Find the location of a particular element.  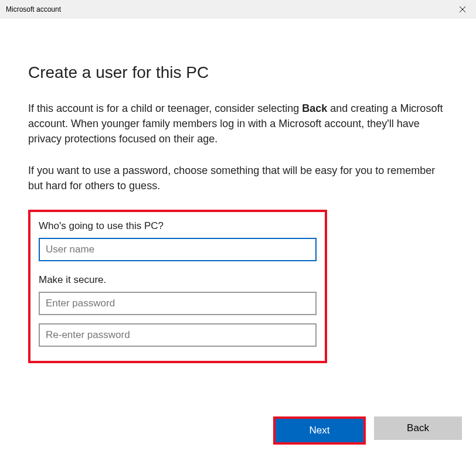

button-row: Next Back is located at coordinates (368, 431).